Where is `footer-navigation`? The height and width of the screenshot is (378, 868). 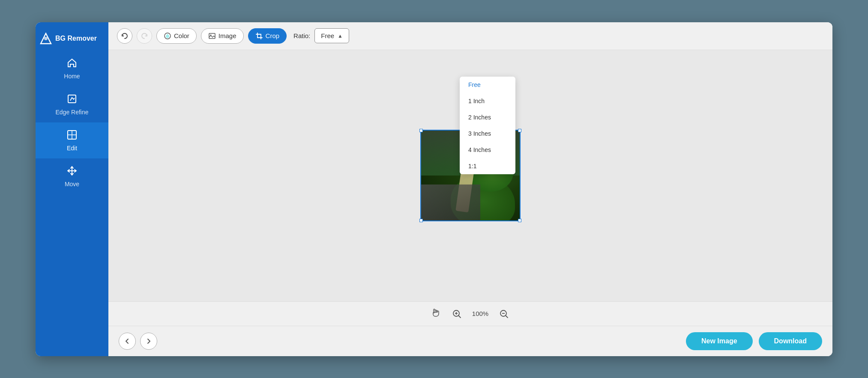 footer-navigation is located at coordinates (138, 341).